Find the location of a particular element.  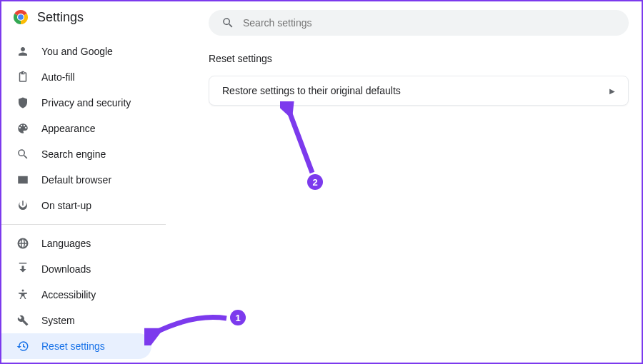

sidebar-item-label: Default browser is located at coordinates (76, 180).